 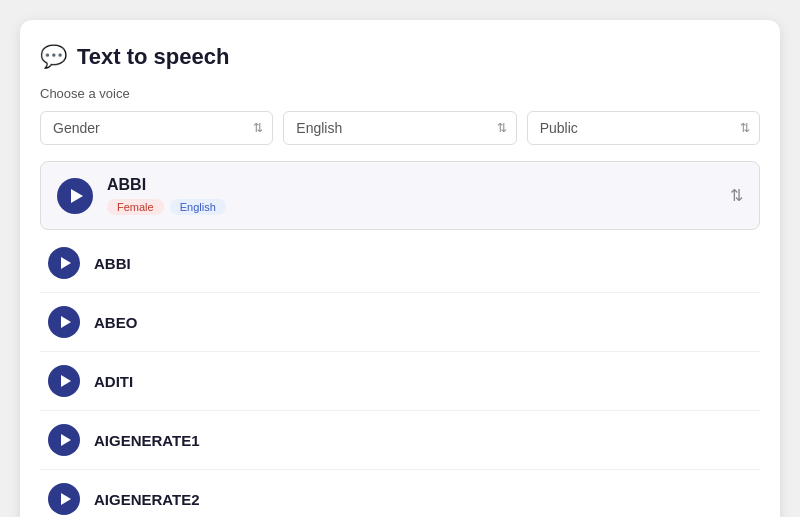 I want to click on voice-name: ABEO, so click(x=116, y=322).